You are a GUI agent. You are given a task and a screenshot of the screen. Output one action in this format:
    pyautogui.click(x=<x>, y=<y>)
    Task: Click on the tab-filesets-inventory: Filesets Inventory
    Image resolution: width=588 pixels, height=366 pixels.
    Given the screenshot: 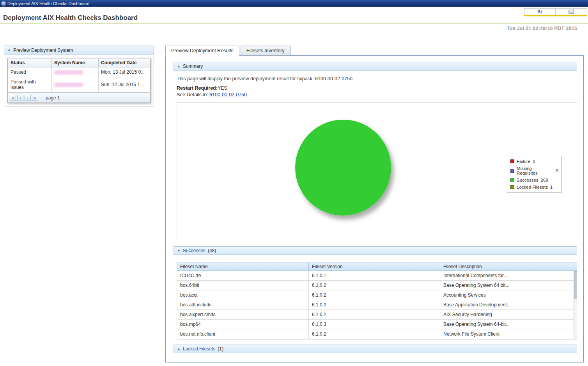 What is the action you would take?
    pyautogui.click(x=266, y=51)
    